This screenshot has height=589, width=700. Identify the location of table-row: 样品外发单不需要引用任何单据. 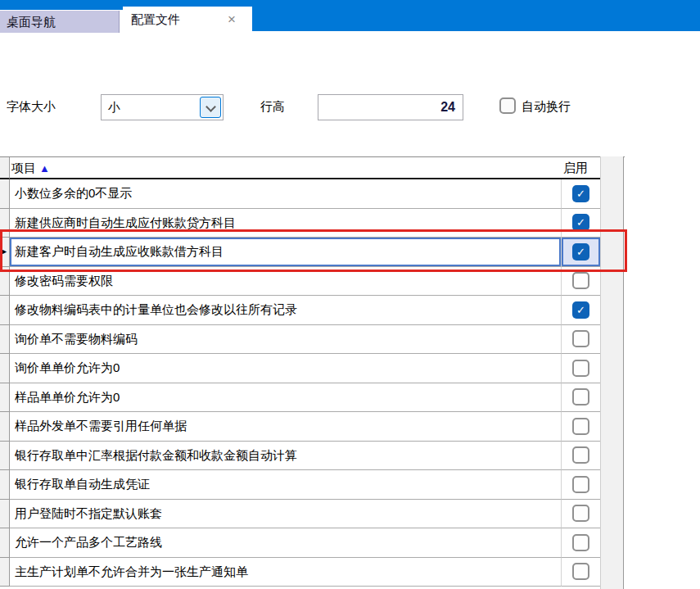
(313, 427).